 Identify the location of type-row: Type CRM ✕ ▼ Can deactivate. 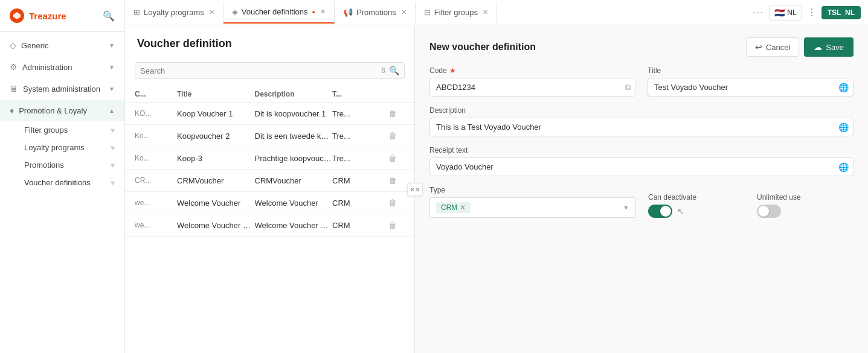
(641, 202).